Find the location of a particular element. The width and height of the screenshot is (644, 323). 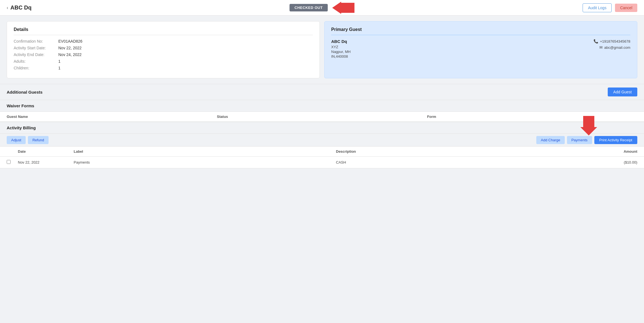

email-icon: ✉ is located at coordinates (601, 47).